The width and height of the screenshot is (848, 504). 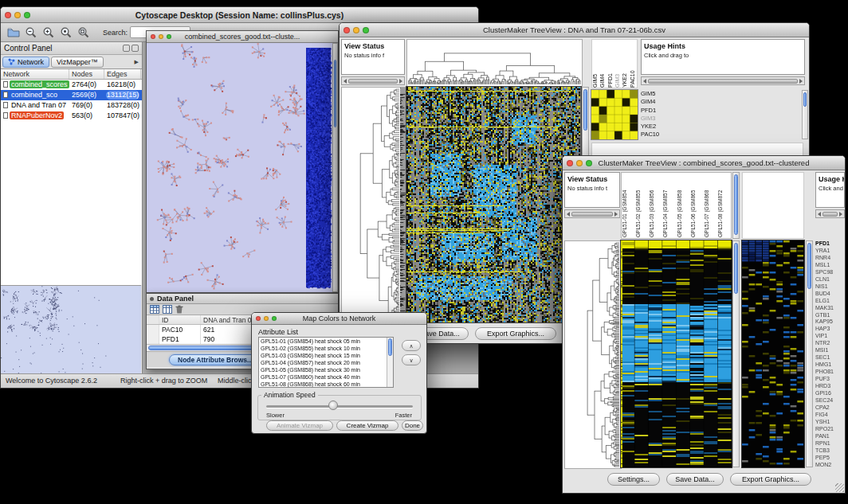 What do you see at coordinates (830, 336) in the screenshot?
I see `gene-label: VIP1` at bounding box center [830, 336].